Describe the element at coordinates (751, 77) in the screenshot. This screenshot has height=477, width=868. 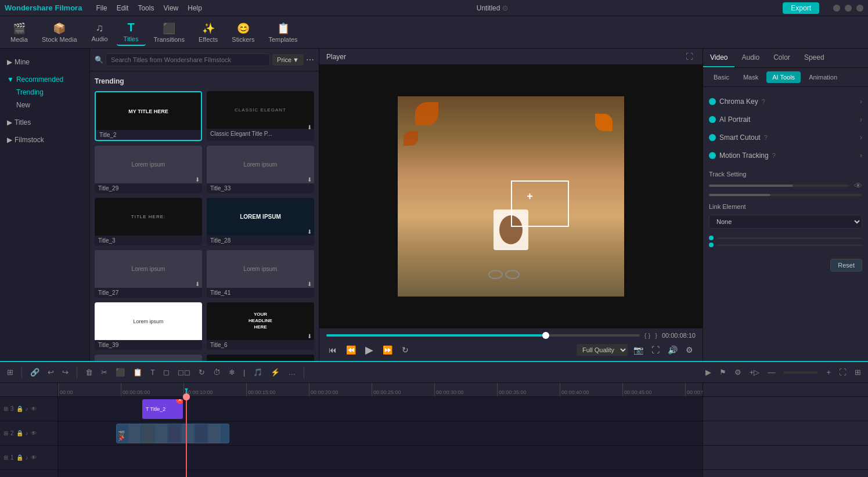
I see `subtab-mask: Mask` at that location.